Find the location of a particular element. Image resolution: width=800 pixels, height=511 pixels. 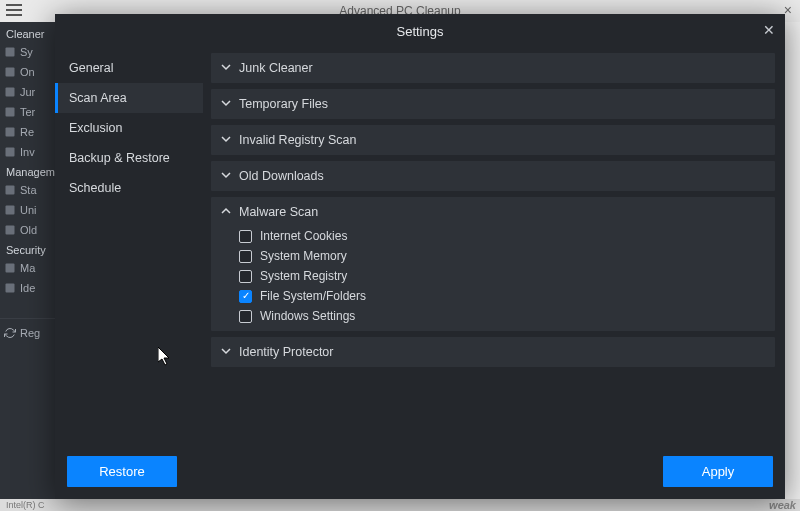

section-old-downloads: Old Downloads is located at coordinates (493, 176).